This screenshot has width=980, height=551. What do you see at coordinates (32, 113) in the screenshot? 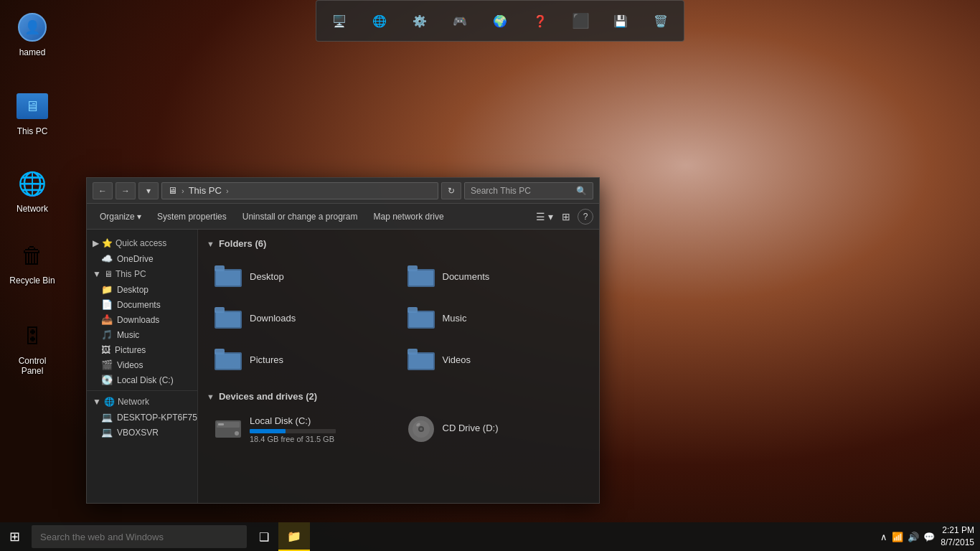
I see `desktop-icon-this-pc: 🖥 This PC` at bounding box center [32, 113].